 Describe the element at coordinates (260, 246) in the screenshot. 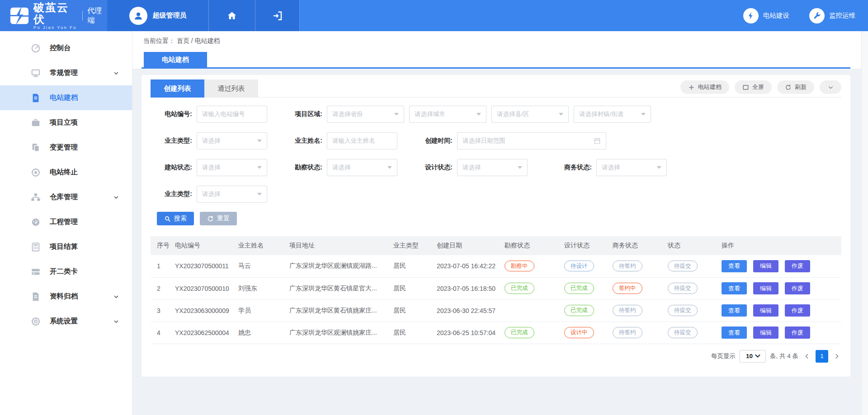

I see `column-header: 业主姓名` at that location.